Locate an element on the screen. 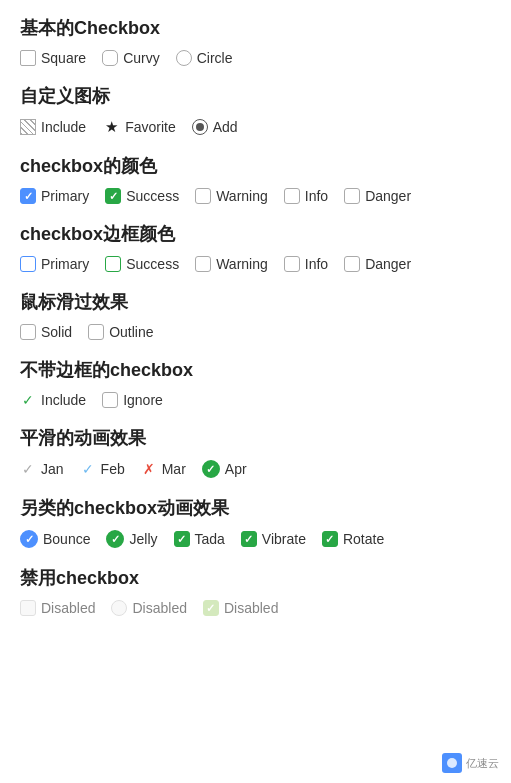  cb-bounce-label: Bounce is located at coordinates (66, 539).